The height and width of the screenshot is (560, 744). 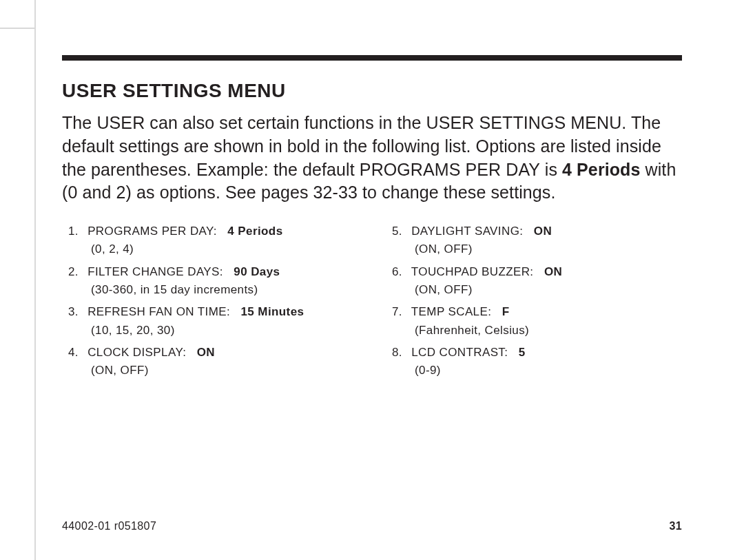 What do you see at coordinates (372, 91) in the screenshot?
I see `section-title: USER SETTINGS MENU` at bounding box center [372, 91].